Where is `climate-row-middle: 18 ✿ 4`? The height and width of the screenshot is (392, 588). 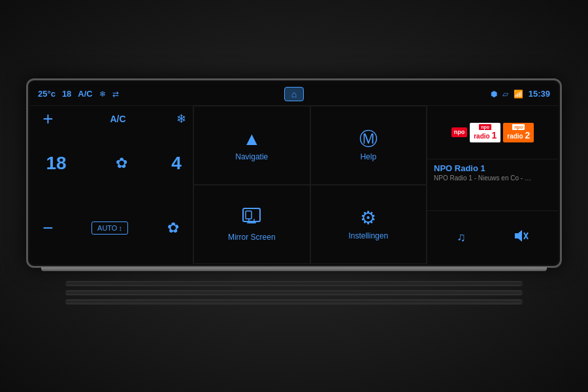 climate-row-middle: 18 ✿ 4 is located at coordinates (111, 163).